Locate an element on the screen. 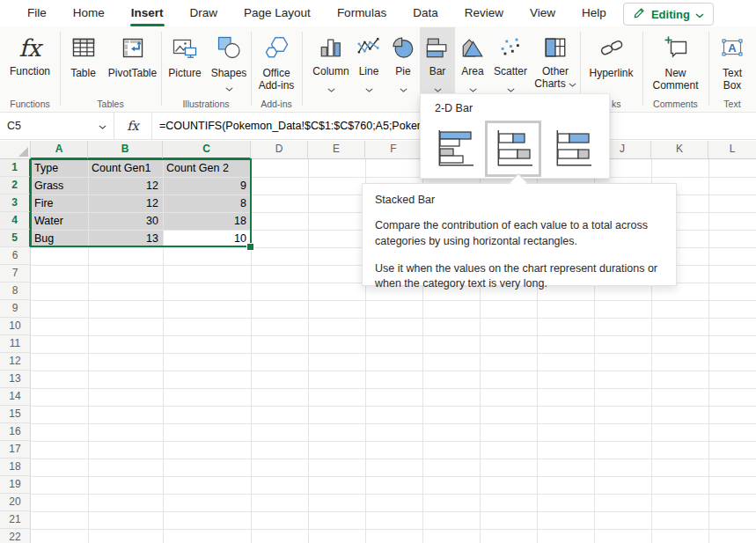 The width and height of the screenshot is (756, 543). area-chart-button: Area is located at coordinates (473, 62).